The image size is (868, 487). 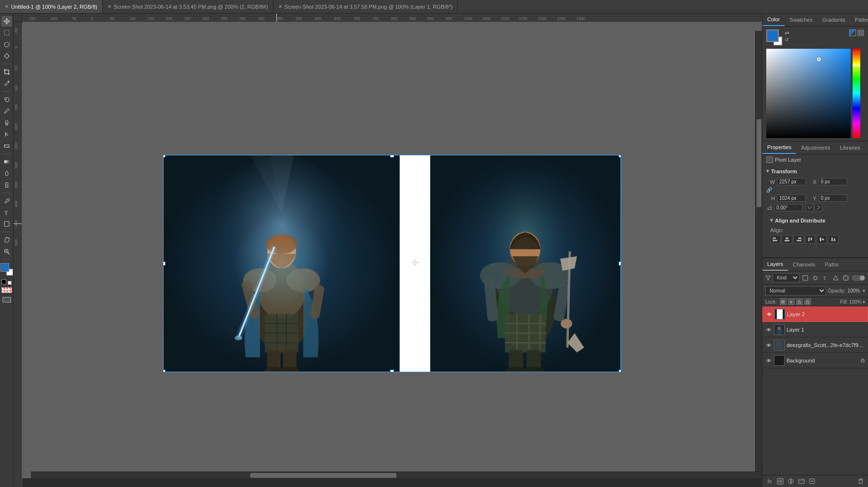 I want to click on crop-tool, so click(x=7, y=72).